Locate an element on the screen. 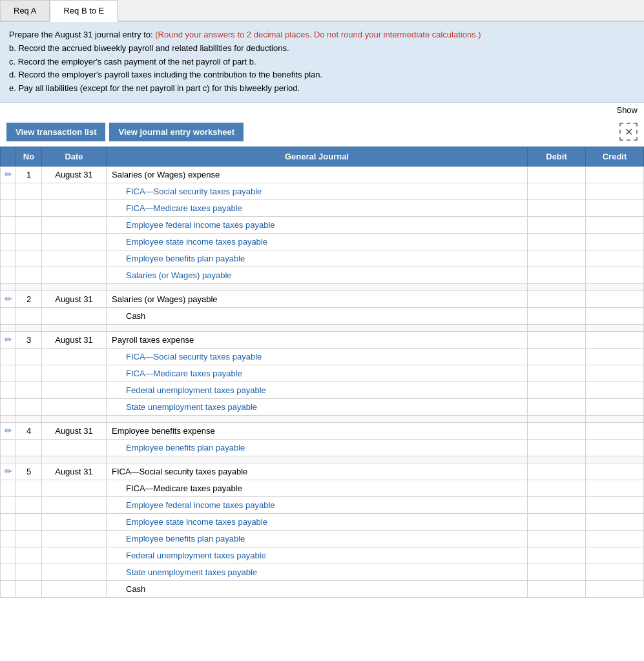  table-row: ✏5August 31FICA—Social security taxes pa… is located at coordinates (322, 471).